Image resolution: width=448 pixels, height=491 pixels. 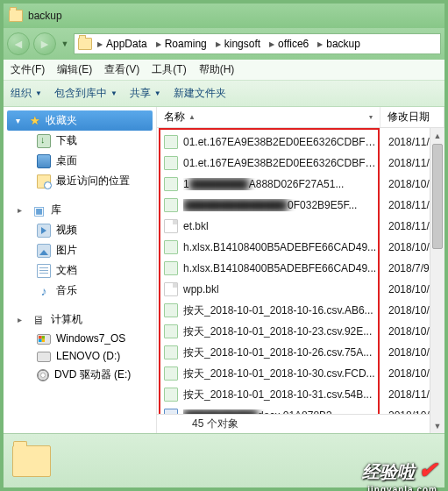 What do you see at coordinates (200, 93) in the screenshot?
I see `tool-newfolder: 新建文件夹` at bounding box center [200, 93].